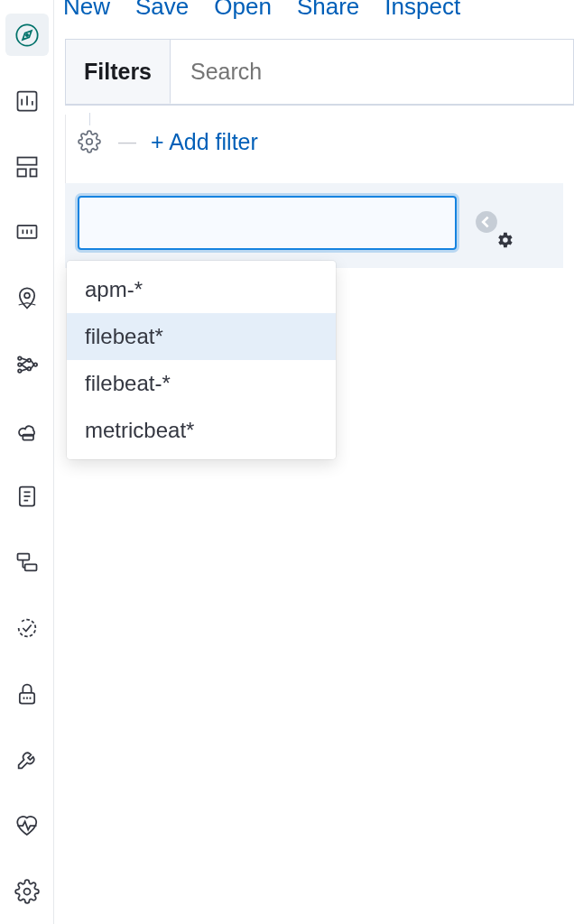  What do you see at coordinates (27, 628) in the screenshot?
I see `sidebar-item-uptime` at bounding box center [27, 628].